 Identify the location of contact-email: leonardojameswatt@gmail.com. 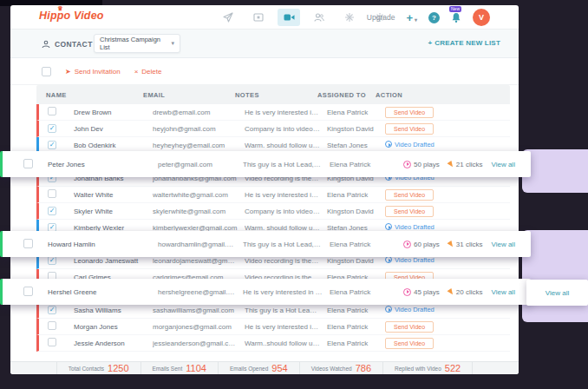
(199, 260).